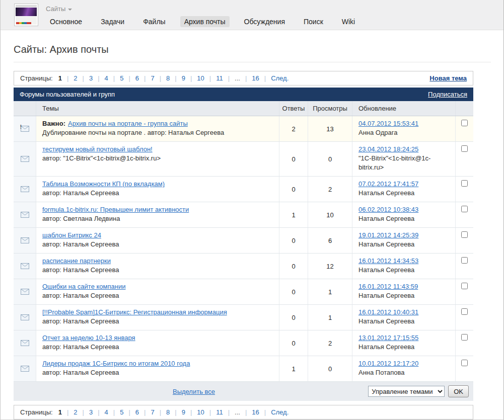 This screenshot has width=504, height=420. I want to click on last-post-date-link: 04.07.2012 15:53:41, so click(389, 124).